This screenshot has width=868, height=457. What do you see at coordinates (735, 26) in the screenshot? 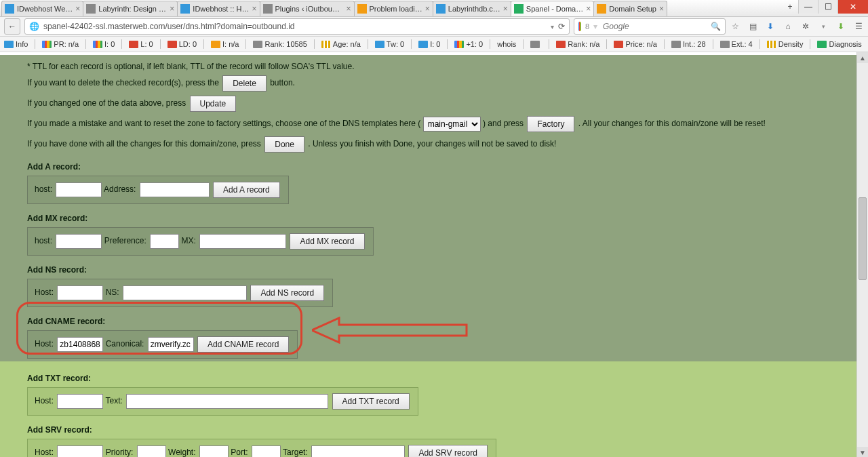
I see `bookmark-star-icon: ☆` at bounding box center [735, 26].